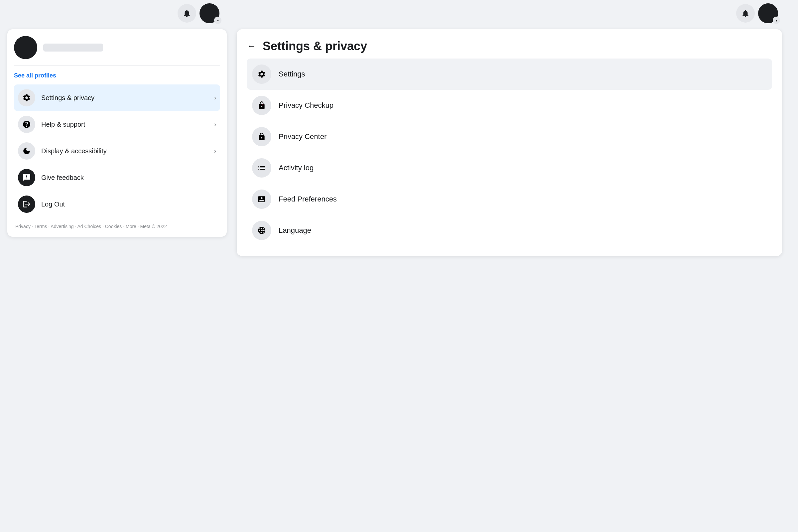 This screenshot has height=532, width=798. Describe the element at coordinates (115, 13) in the screenshot. I see `top-bar-left: ▾` at that location.